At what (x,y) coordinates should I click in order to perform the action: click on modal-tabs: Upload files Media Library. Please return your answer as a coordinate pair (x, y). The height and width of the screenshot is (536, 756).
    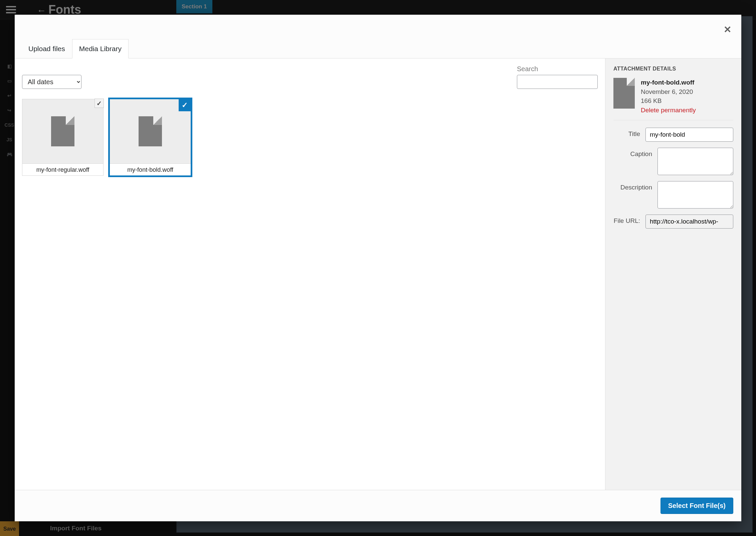
    Looking at the image, I should click on (378, 37).